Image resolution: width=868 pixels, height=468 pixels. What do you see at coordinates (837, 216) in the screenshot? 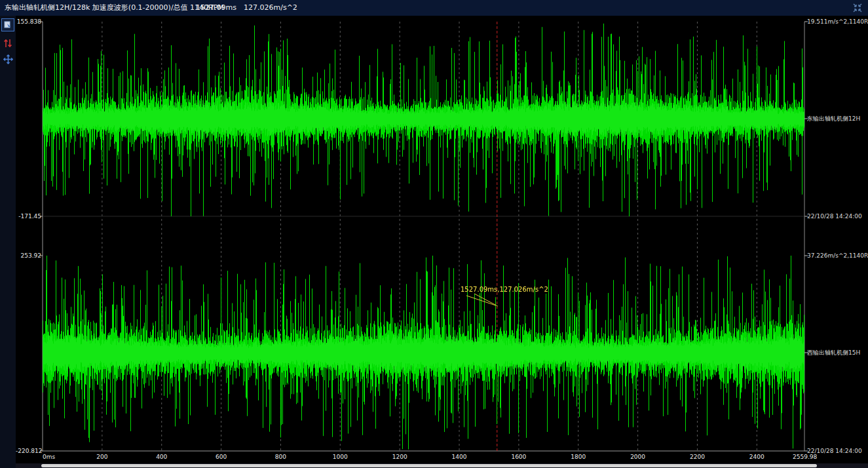
I see `timestamp-ch1: 22/10/28 14:24:00` at bounding box center [837, 216].